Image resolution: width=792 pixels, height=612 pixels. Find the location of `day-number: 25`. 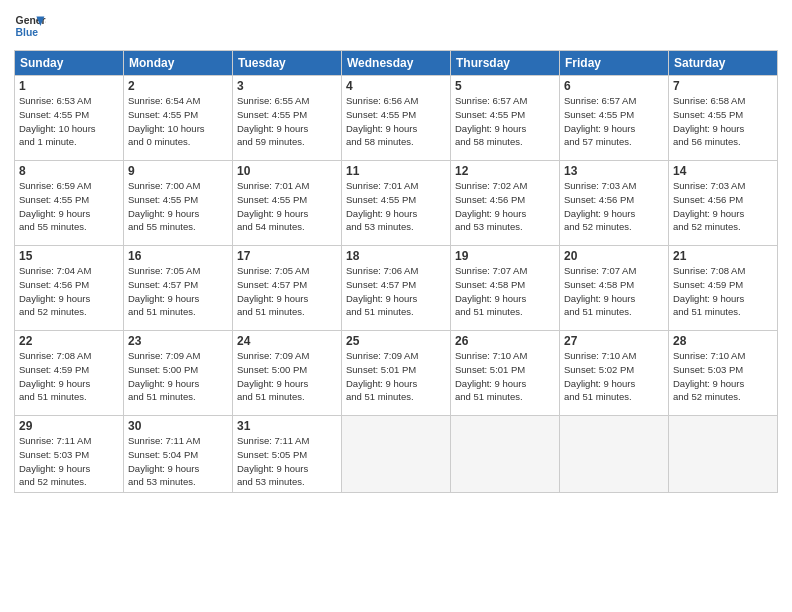

day-number: 25 is located at coordinates (396, 341).